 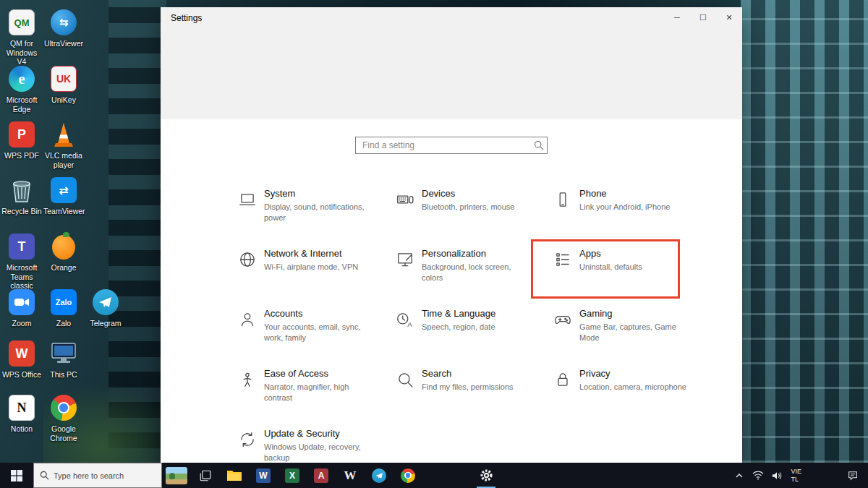 What do you see at coordinates (331, 476) in the screenshot?
I see `taskbar-pinned-apps: WXAW` at bounding box center [331, 476].